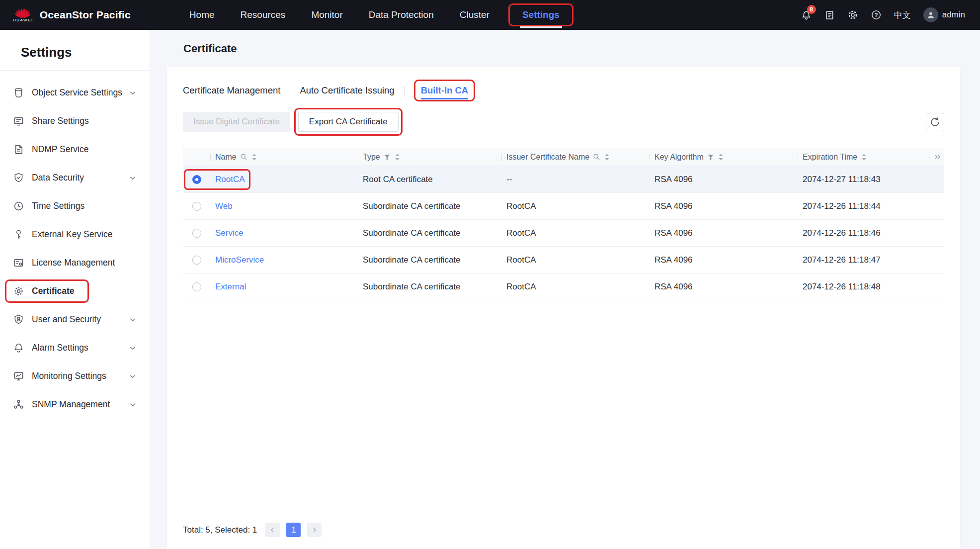 This screenshot has width=980, height=549. I want to click on header-expiration-time: Expiration Time, so click(871, 157).